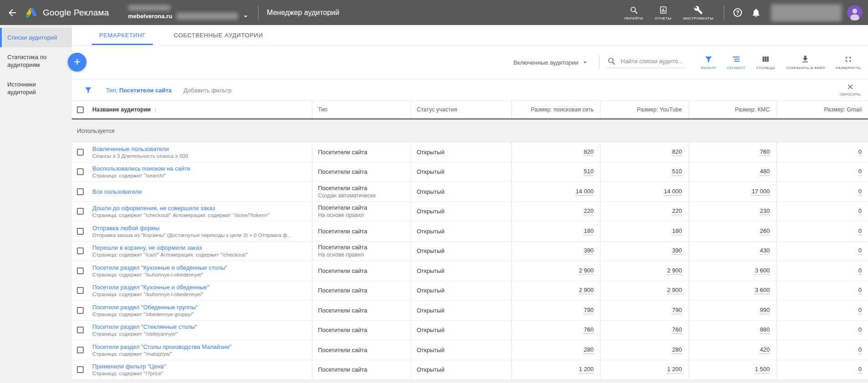 The width and height of the screenshot is (868, 383). I want to click on audience-description: Страница: содержит "/cart/" Агломерация:…, so click(202, 255).